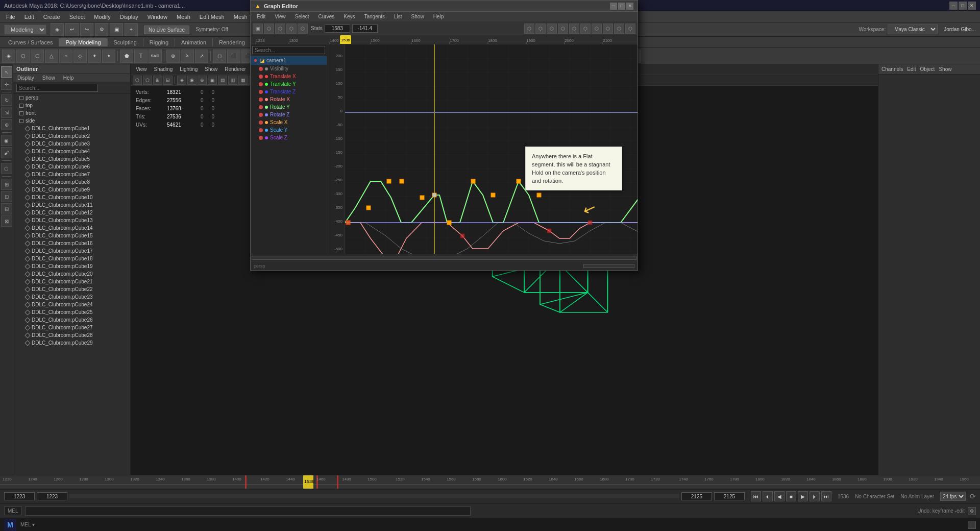 The height and width of the screenshot is (531, 980). Describe the element at coordinates (953, 6) in the screenshot. I see `minimize-button: ─` at that location.